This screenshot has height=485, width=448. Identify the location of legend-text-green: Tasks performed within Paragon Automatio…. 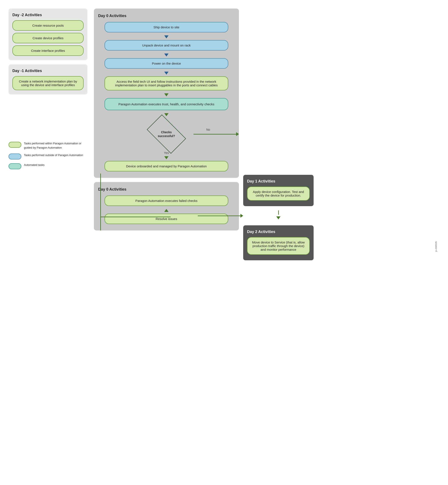
(56, 145).